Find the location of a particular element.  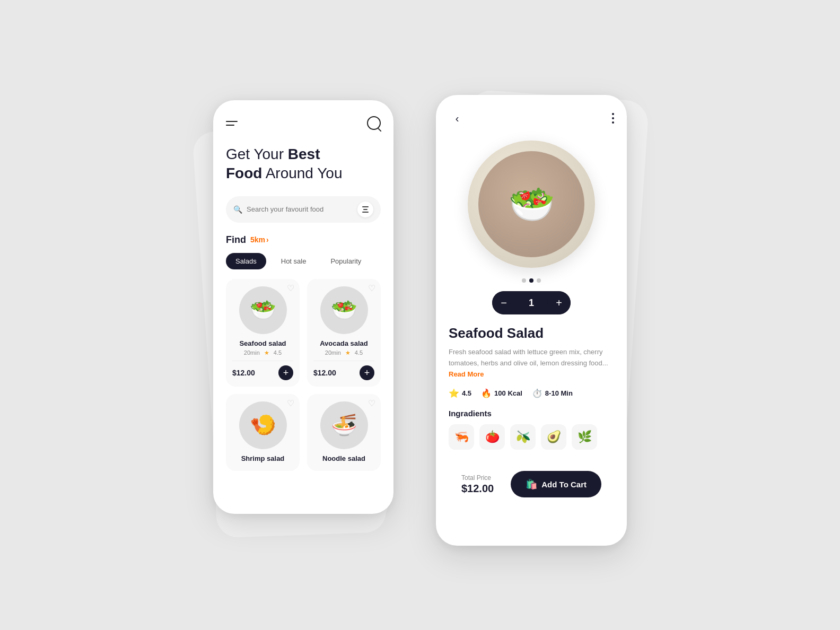

food-footer-avocado: $12.00 + is located at coordinates (344, 370).